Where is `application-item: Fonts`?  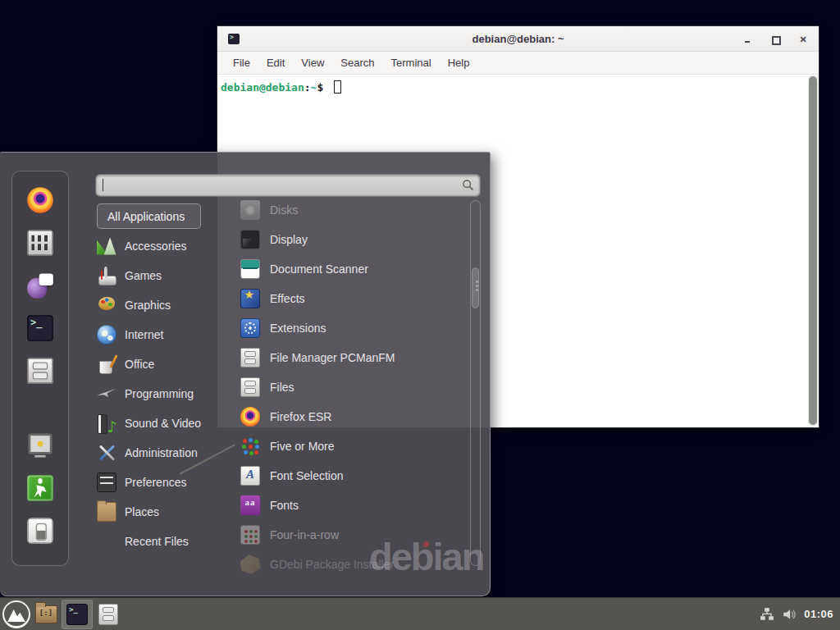
application-item: Fonts is located at coordinates (349, 505).